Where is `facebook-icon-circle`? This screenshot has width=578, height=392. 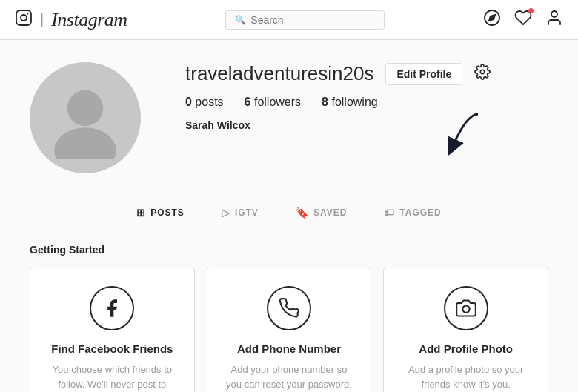 facebook-icon-circle is located at coordinates (112, 308).